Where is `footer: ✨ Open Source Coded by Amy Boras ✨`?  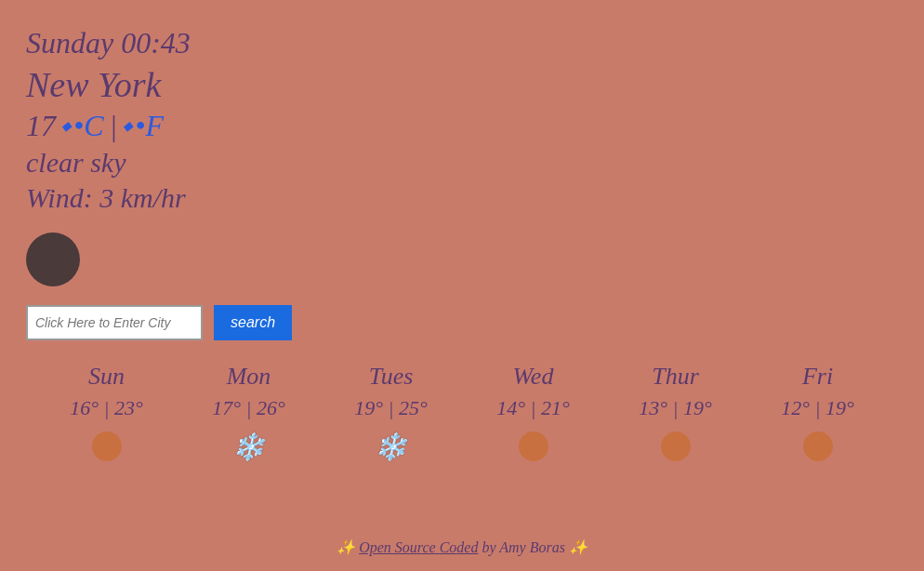
footer: ✨ Open Source Coded by Amy Boras ✨ is located at coordinates (462, 547).